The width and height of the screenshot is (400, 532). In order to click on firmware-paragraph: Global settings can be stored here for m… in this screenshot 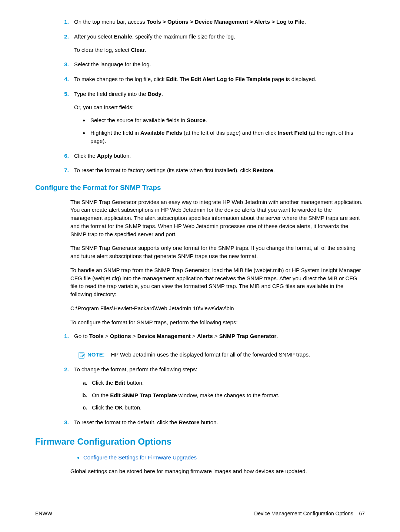, I will do `click(218, 471)`.